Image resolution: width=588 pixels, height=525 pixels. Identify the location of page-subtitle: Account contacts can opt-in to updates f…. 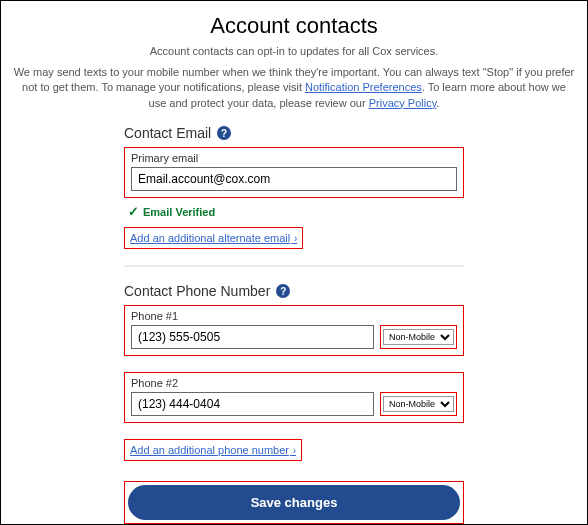
(294, 51).